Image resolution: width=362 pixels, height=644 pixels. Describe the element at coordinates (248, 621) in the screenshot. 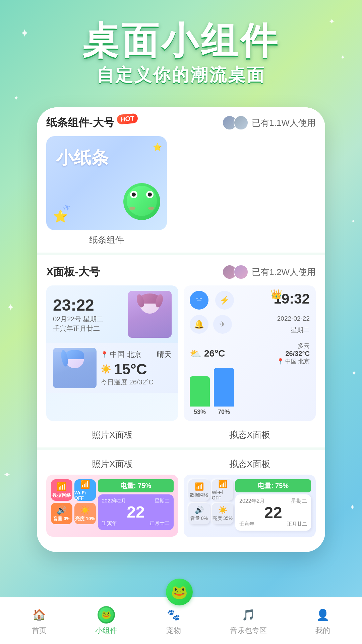

I see `nav-music: 🎵 音乐包专区` at that location.